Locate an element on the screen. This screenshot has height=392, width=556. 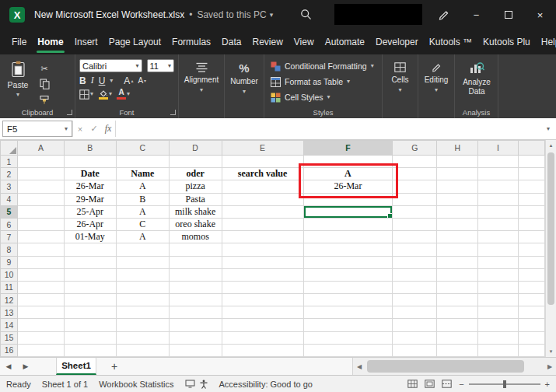
cell-I15 is located at coordinates (498, 338).